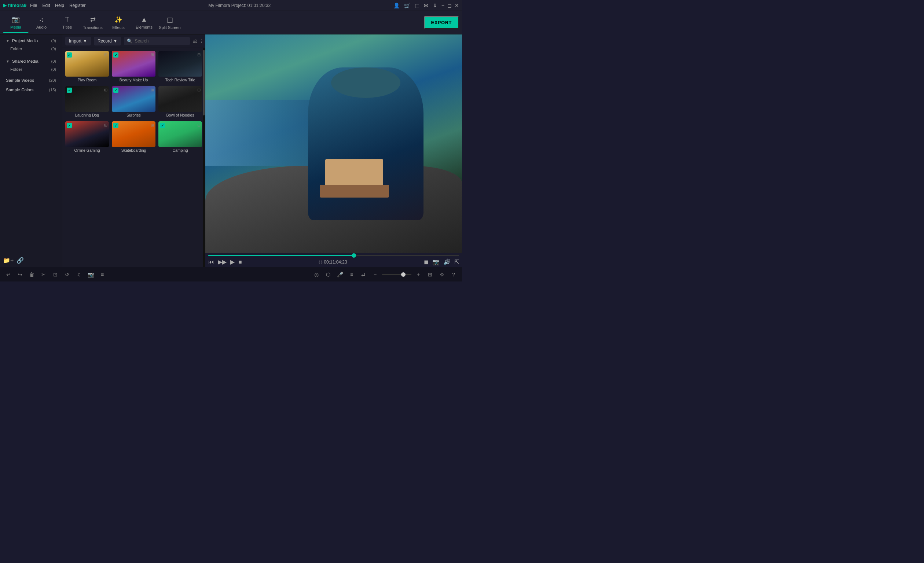  What do you see at coordinates (60, 6) in the screenshot?
I see `menu-help: Help` at bounding box center [60, 6].